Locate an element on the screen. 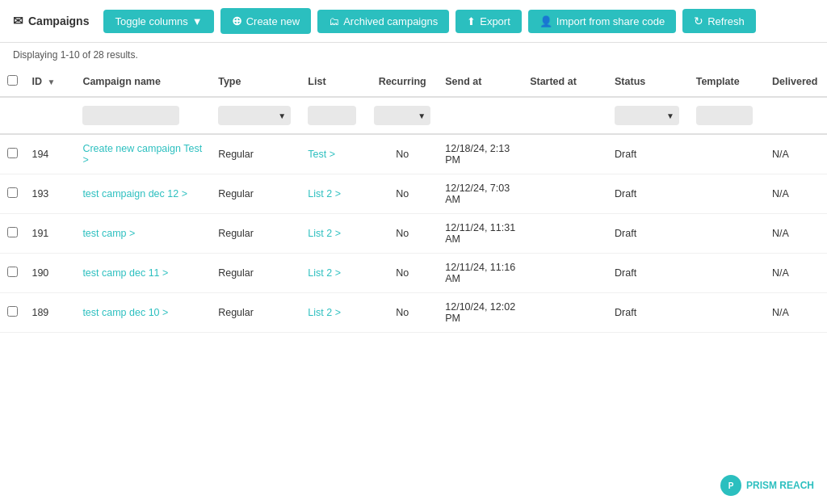  row-list: Test > is located at coordinates (334, 154).